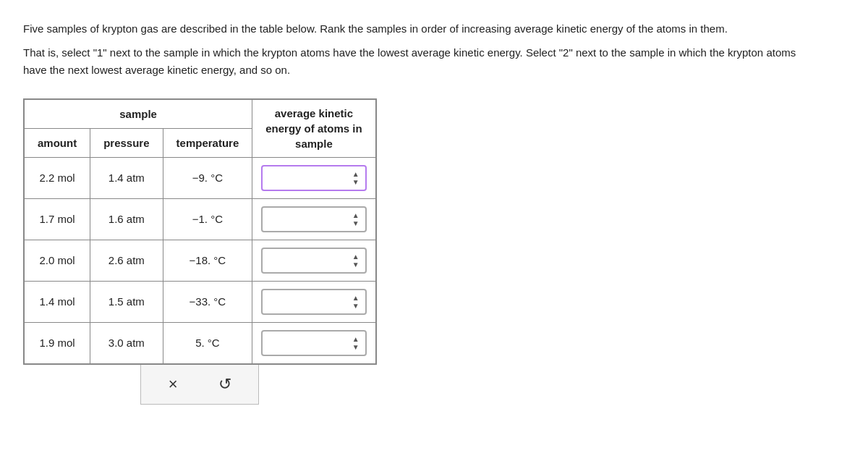  What do you see at coordinates (421, 61) in the screenshot?
I see `intro-paragraph-2: That is, select "1" next to the sample i…` at bounding box center [421, 61].